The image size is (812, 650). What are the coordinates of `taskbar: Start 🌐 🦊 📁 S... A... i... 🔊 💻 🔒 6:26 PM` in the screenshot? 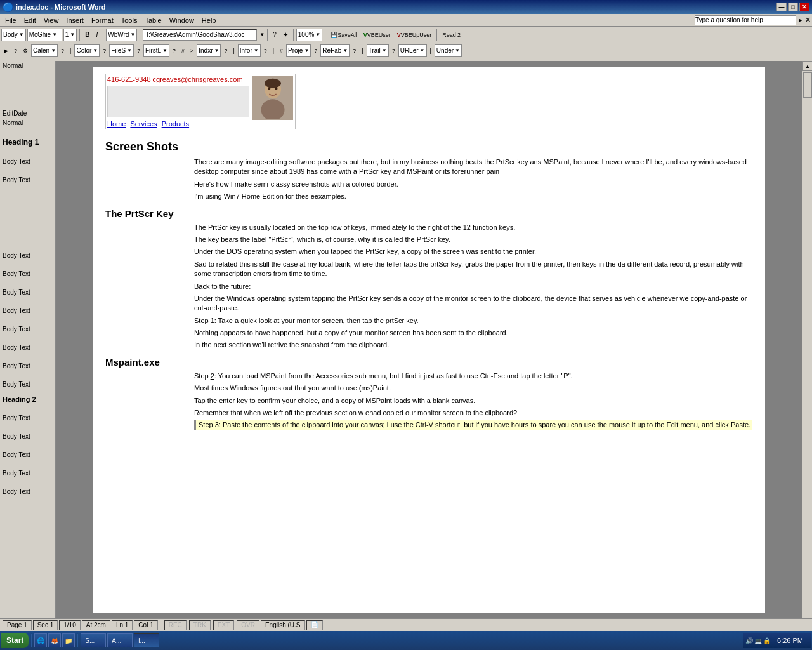 It's located at (406, 640).